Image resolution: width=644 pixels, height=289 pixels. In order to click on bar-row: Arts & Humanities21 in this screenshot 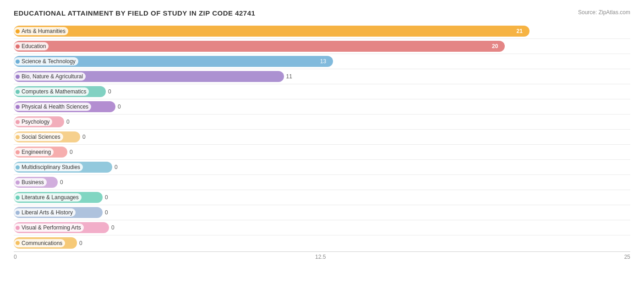, I will do `click(322, 31)`.